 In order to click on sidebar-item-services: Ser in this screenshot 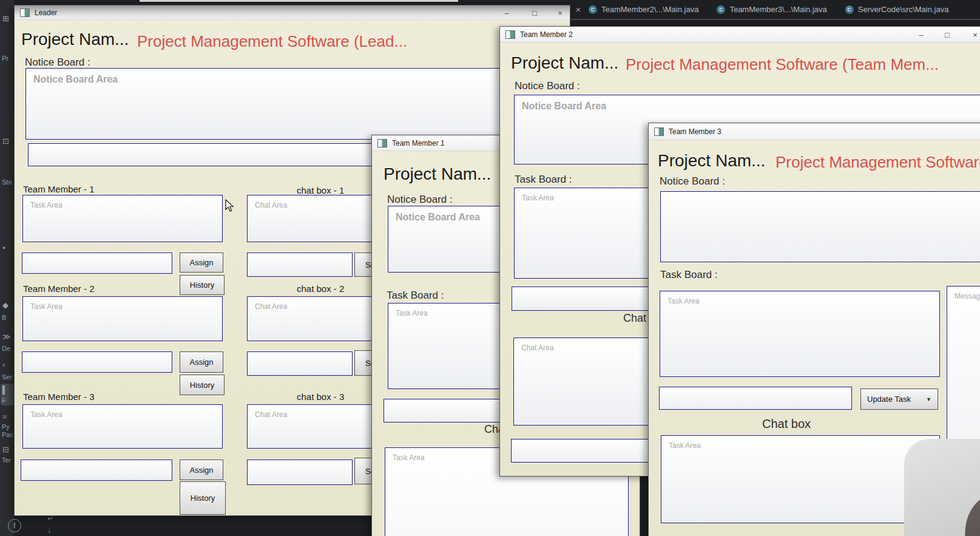, I will do `click(8, 377)`.